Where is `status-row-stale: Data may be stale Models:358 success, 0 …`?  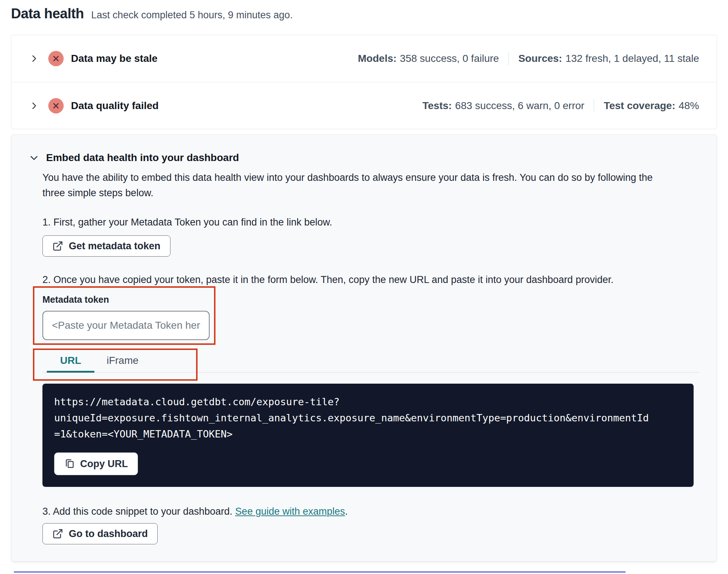
status-row-stale: Data may be stale Models:358 success, 0 … is located at coordinates (364, 59).